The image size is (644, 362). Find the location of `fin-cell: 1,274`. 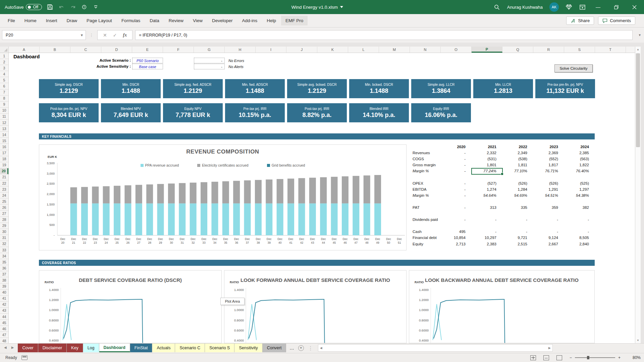

fin-cell: 1,274 is located at coordinates (484, 189).